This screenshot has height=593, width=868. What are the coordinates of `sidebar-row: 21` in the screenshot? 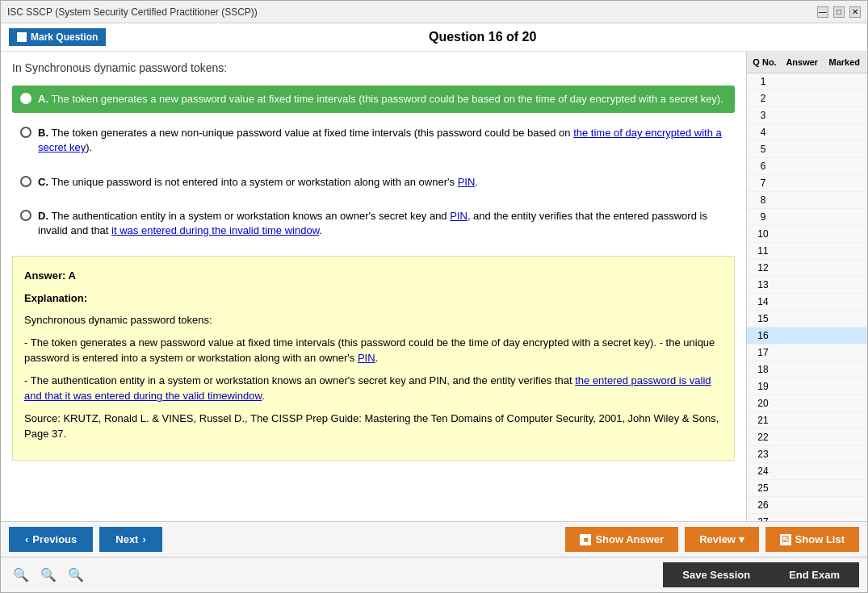 It's located at (807, 421).